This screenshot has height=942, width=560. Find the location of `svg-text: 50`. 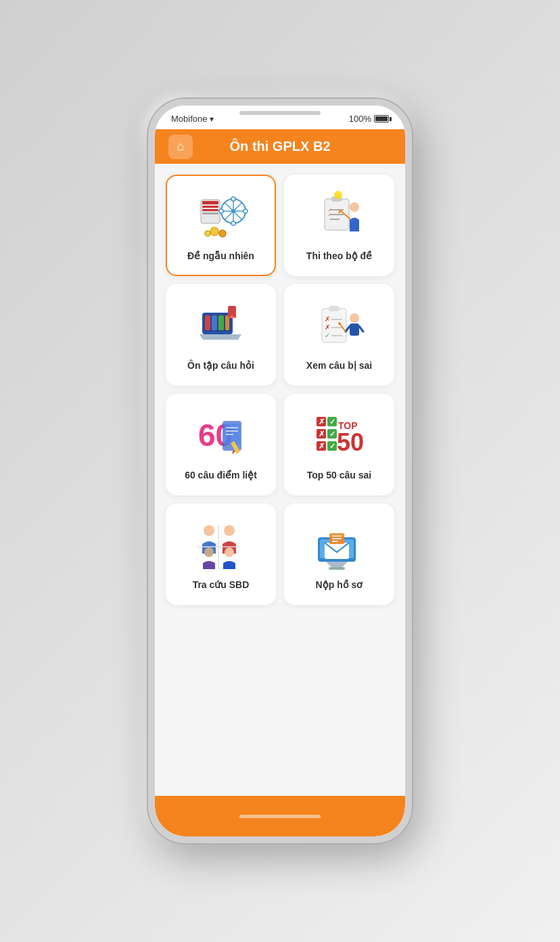

svg-text: 50 is located at coordinates (350, 443).